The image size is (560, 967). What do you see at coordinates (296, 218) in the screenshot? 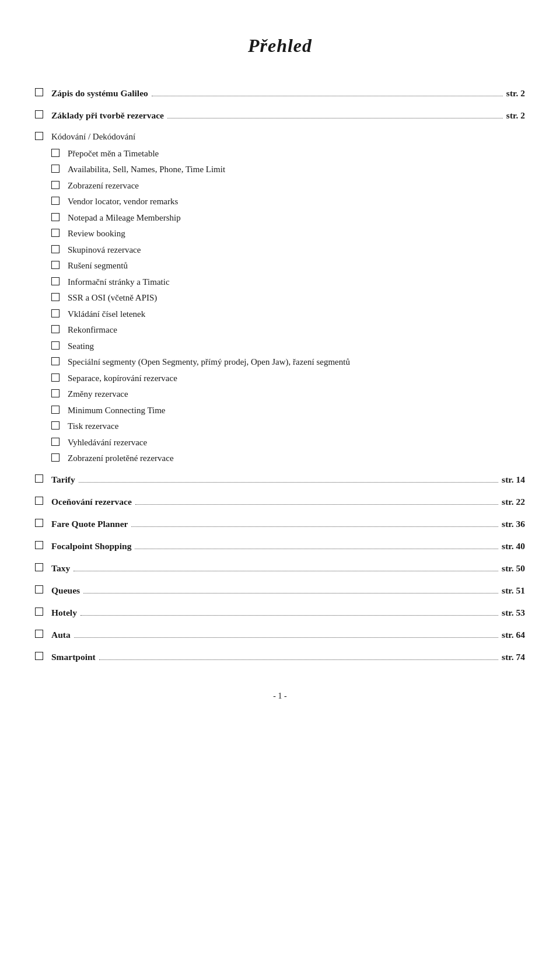
I see `label-notepad: Notepad a Mileage Membership` at bounding box center [296, 218].